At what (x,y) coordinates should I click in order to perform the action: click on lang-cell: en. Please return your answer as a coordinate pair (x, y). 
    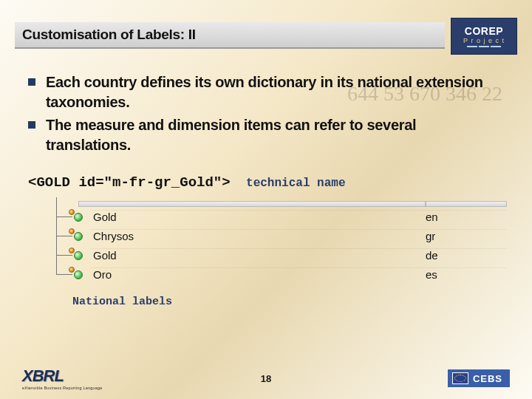
    Looking at the image, I should click on (466, 216).